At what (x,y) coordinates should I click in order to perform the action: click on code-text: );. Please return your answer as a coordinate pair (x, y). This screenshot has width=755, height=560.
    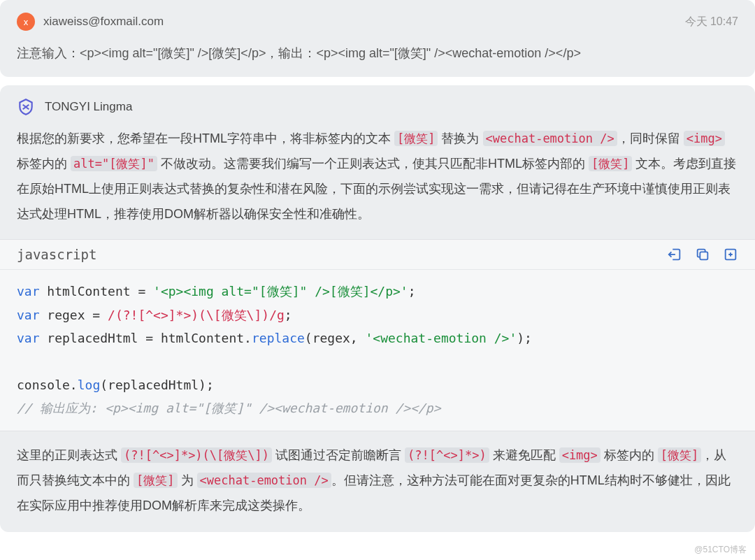
    Looking at the image, I should click on (524, 338).